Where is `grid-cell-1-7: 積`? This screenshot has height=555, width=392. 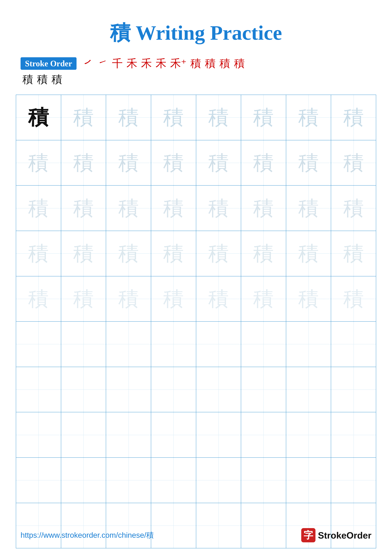
grid-cell-1-7: 積 is located at coordinates (309, 117).